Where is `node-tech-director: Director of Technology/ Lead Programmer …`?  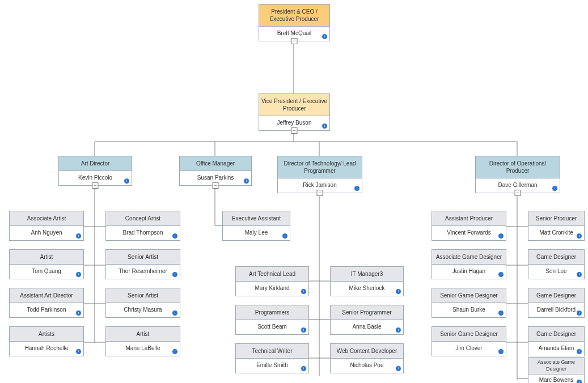
node-tech-director: Director of Technology/ Lead Programmer … is located at coordinates (320, 175).